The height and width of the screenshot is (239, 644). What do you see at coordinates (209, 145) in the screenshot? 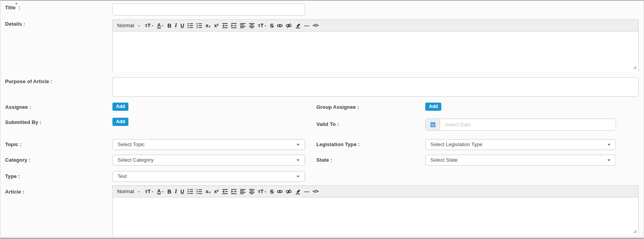
I see `topic-select: Select Topic` at bounding box center [209, 145].